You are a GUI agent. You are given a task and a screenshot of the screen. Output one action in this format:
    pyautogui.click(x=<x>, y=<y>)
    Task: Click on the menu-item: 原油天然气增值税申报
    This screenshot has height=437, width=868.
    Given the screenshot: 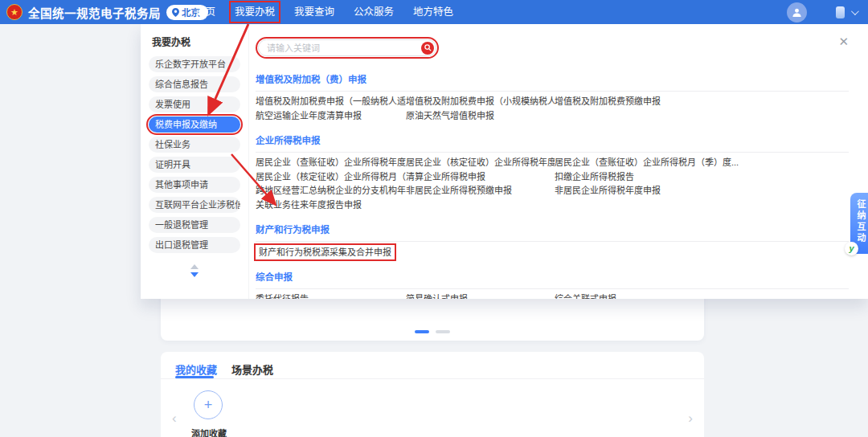 What is the action you would take?
    pyautogui.click(x=481, y=116)
    